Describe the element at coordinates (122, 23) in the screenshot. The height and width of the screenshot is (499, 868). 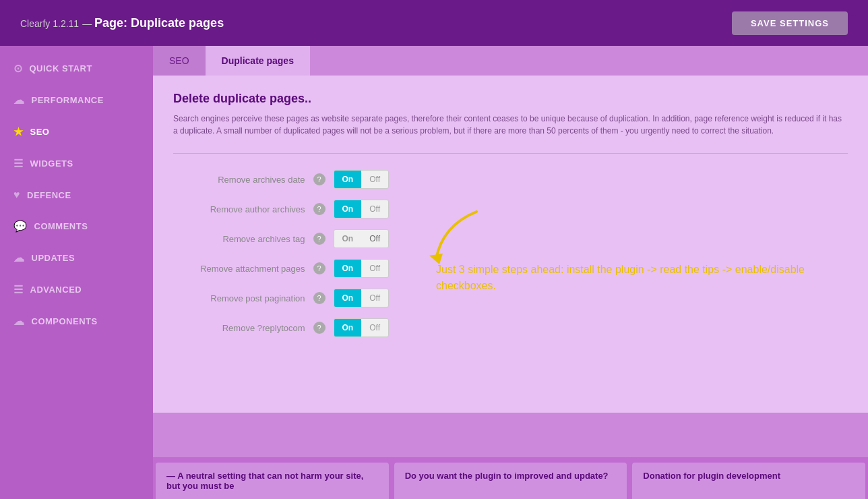
I see `header-title: Clearfy 1.2.11 — Page: Duplicate pages` at that location.